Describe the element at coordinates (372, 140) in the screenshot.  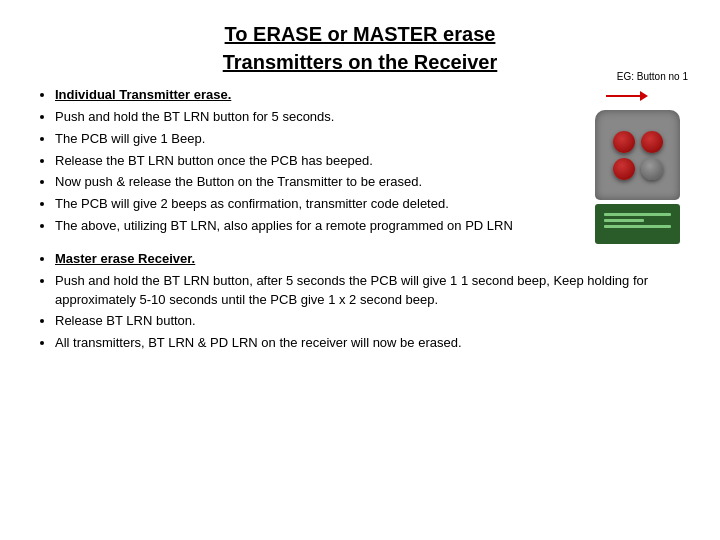
I see `individual-bullet-2: The PCB will give 1 Beep.` at that location.